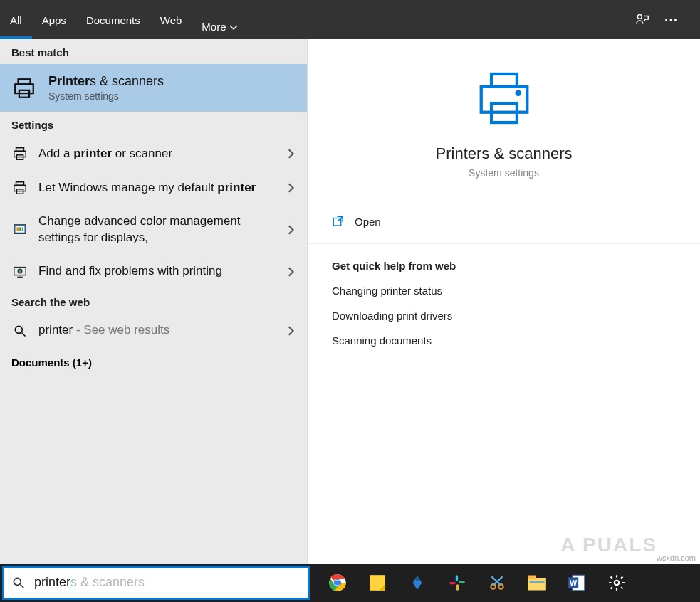 This screenshot has width=700, height=602. What do you see at coordinates (154, 363) in the screenshot?
I see `documents-section-label: Documents (1+)` at bounding box center [154, 363].